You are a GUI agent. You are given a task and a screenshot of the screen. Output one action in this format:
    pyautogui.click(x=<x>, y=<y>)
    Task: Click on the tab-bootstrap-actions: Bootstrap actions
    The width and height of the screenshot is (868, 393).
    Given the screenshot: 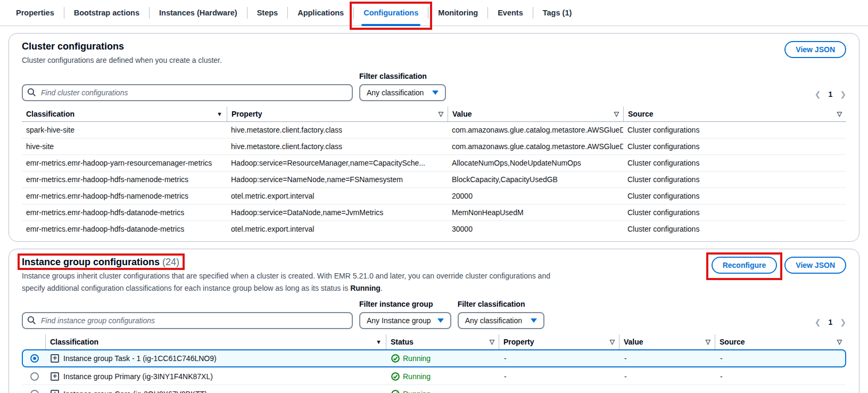 What is the action you would take?
    pyautogui.click(x=106, y=13)
    